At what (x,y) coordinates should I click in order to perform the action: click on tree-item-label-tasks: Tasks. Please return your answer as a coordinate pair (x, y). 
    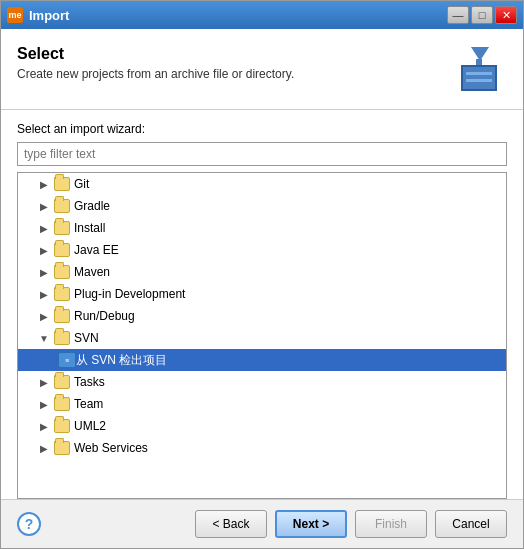
    Looking at the image, I should click on (288, 382).